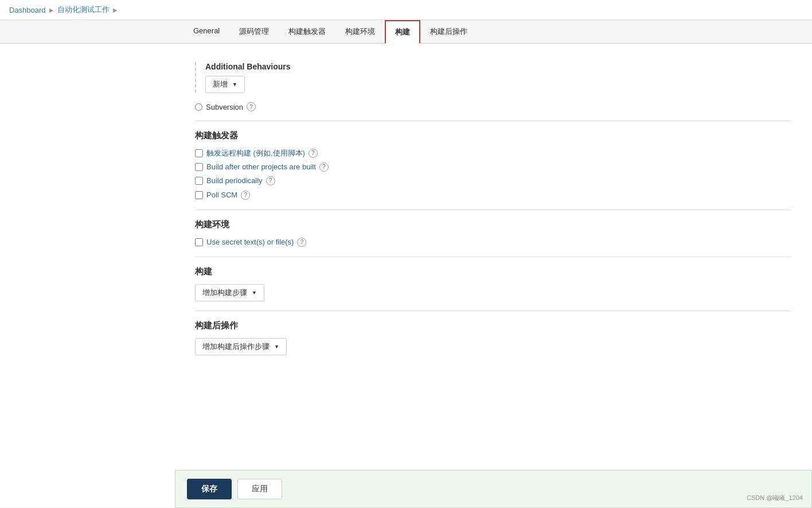 This screenshot has height=508, width=812. I want to click on apply-button: 应用, so click(260, 489).